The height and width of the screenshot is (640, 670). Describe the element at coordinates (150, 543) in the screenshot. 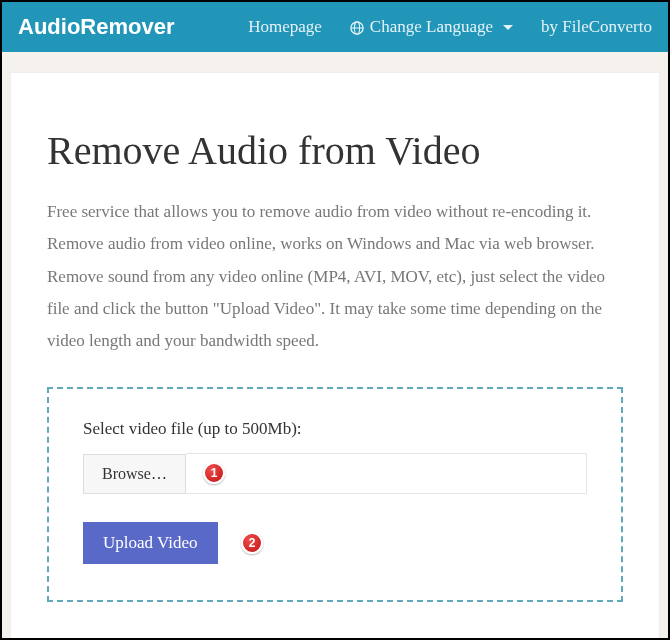

I see `upload-video-button: Upload Video` at that location.